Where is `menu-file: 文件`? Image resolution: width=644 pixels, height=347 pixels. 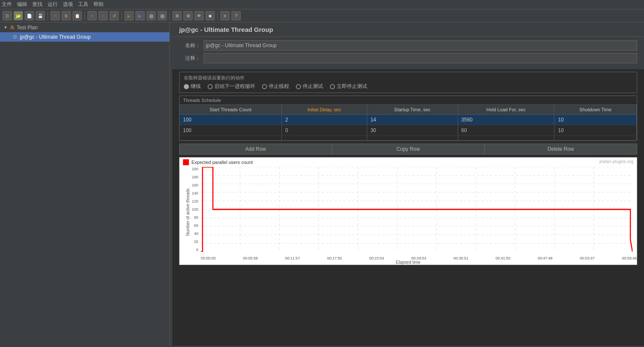
menu-file: 文件 is located at coordinates (7, 4).